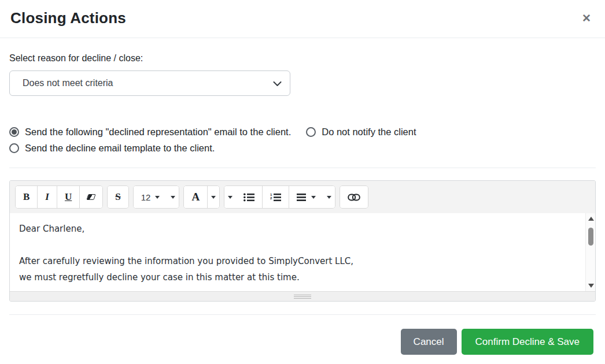 The height and width of the screenshot is (364, 605). Describe the element at coordinates (298, 261) in the screenshot. I see `editor-line: After carefully reviewing the informatio…` at that location.